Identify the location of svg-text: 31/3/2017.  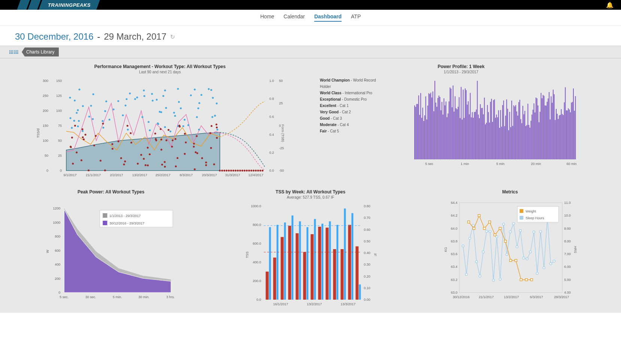
(233, 175).